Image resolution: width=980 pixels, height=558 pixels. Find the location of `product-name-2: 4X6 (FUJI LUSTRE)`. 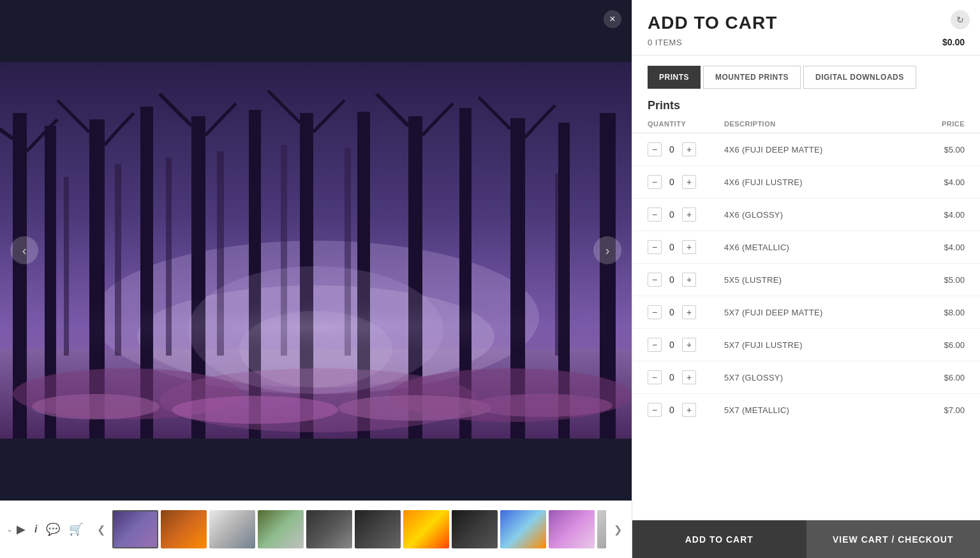

product-name-2: 4X6 (FUJI LUSTRE) is located at coordinates (822, 183).